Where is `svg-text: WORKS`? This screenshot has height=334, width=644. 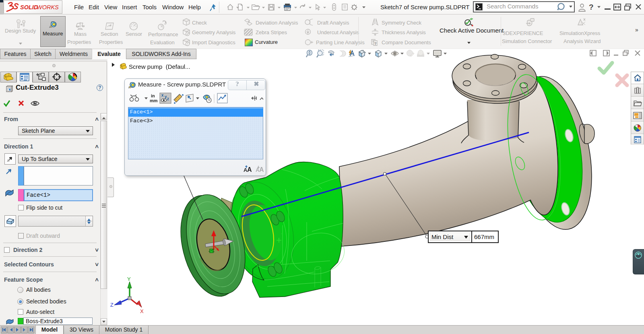 svg-text: WORKS is located at coordinates (47, 7).